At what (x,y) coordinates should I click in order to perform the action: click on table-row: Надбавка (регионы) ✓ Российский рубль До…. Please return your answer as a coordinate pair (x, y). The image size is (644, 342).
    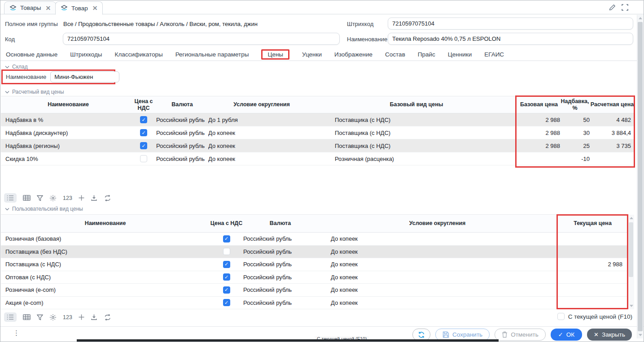
    Looking at the image, I should click on (318, 146).